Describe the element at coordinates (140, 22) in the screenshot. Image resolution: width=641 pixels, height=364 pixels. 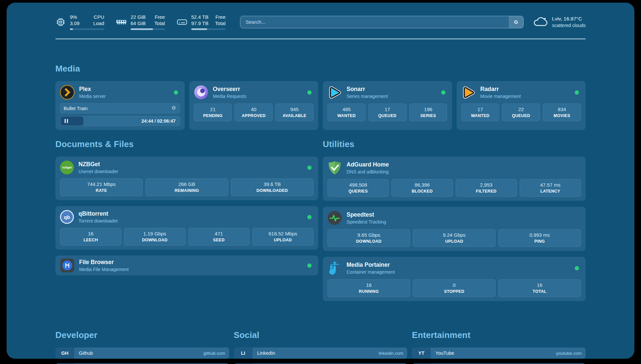
I see `system-stats: 9% CPU 3.09 Load` at that location.